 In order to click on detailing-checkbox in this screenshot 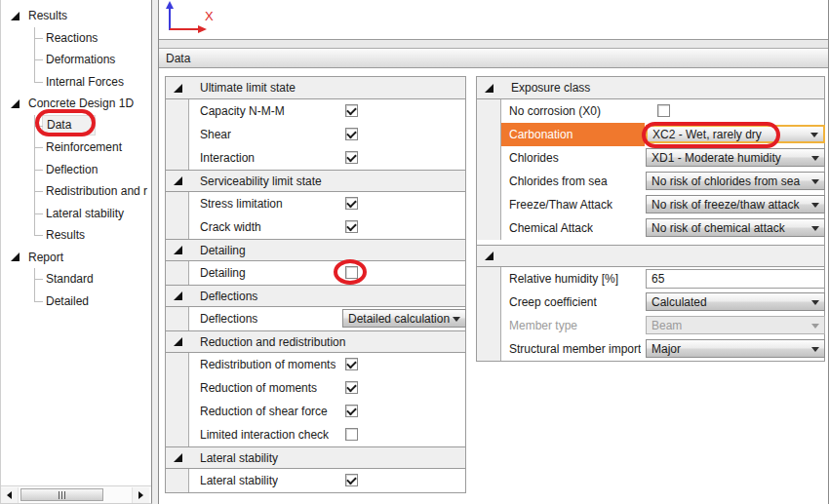, I will do `click(351, 273)`.